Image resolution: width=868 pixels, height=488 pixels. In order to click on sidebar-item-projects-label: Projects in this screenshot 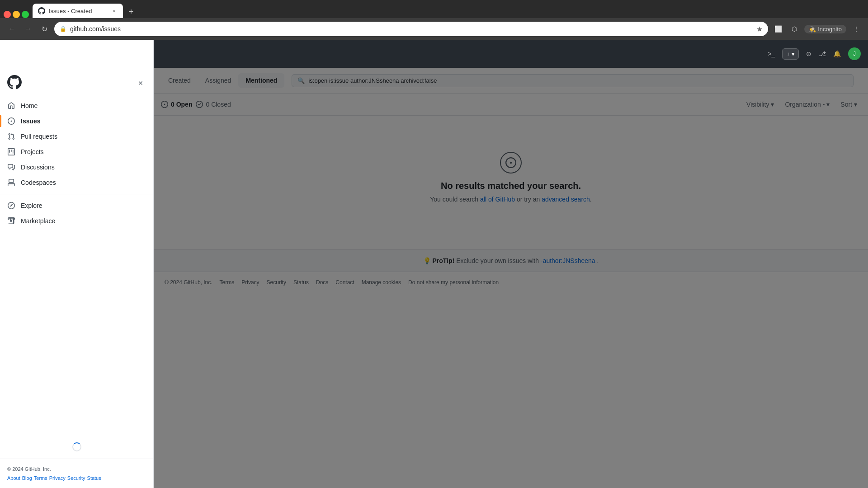, I will do `click(33, 152)`.